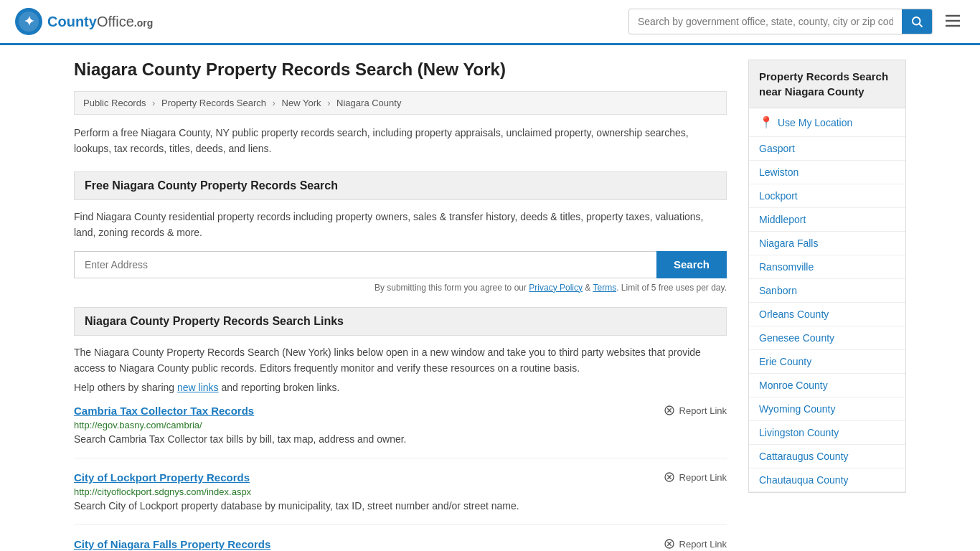 Image resolution: width=980 pixels, height=551 pixels. What do you see at coordinates (669, 410) in the screenshot?
I see `report-icon` at bounding box center [669, 410].